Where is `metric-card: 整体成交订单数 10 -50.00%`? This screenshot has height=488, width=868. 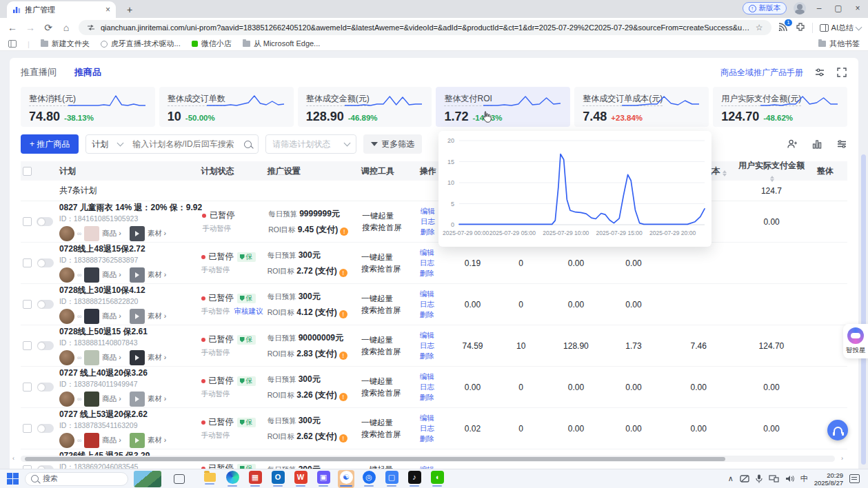 metric-card: 整体成交订单数 10 -50.00% is located at coordinates (226, 107).